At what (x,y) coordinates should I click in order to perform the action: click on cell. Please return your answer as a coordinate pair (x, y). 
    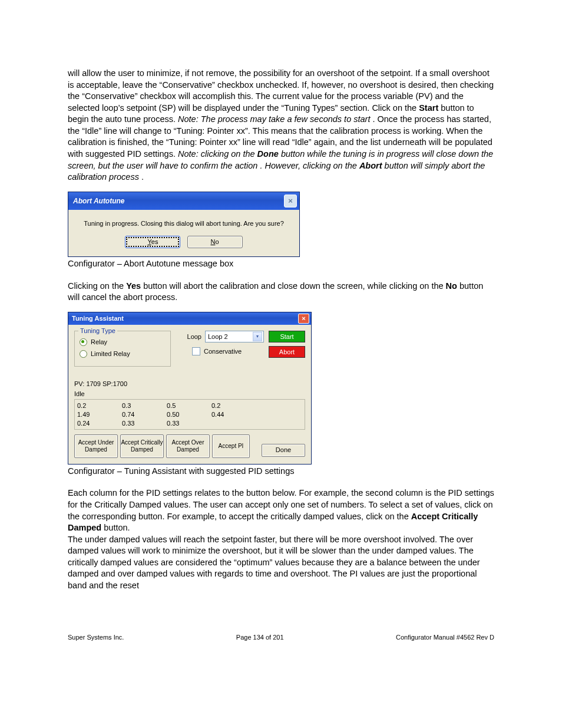
    Looking at the image, I should click on (234, 423).